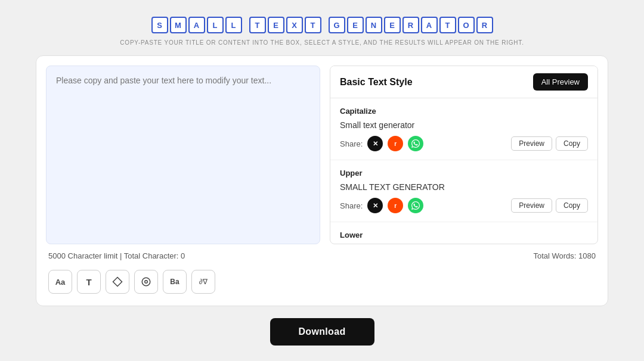  Describe the element at coordinates (464, 206) in the screenshot. I see `style-actions-upper: Share: ✕ r Preview Copy` at that location.